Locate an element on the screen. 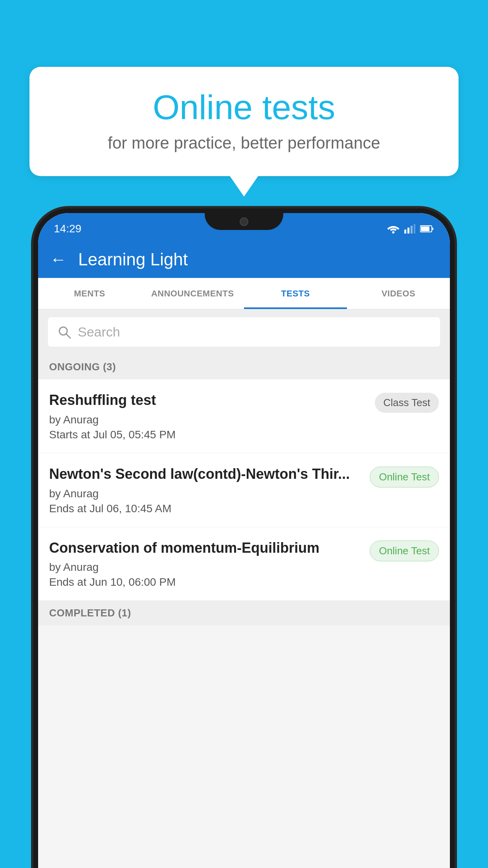  bubble-title: Online tests is located at coordinates (244, 108).